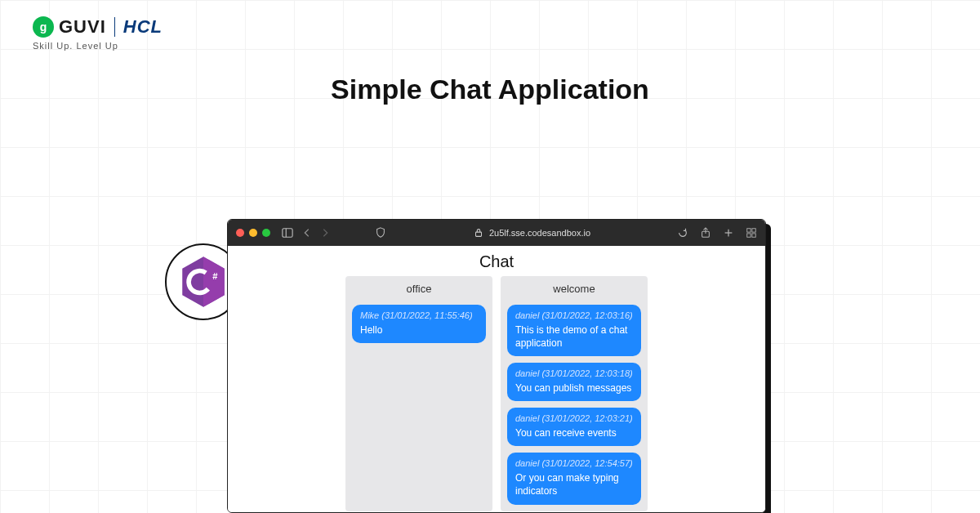 The image size is (980, 513). I want to click on reload-icon, so click(683, 233).